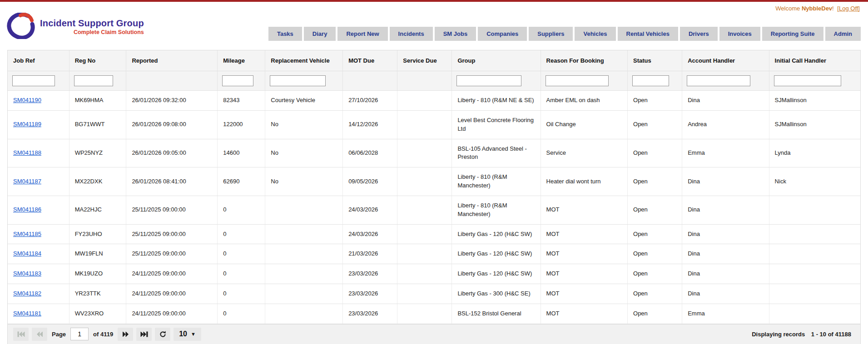 Image resolution: width=868 pixels, height=344 pixels. I want to click on nav-tab-report-new: Report New, so click(362, 34).